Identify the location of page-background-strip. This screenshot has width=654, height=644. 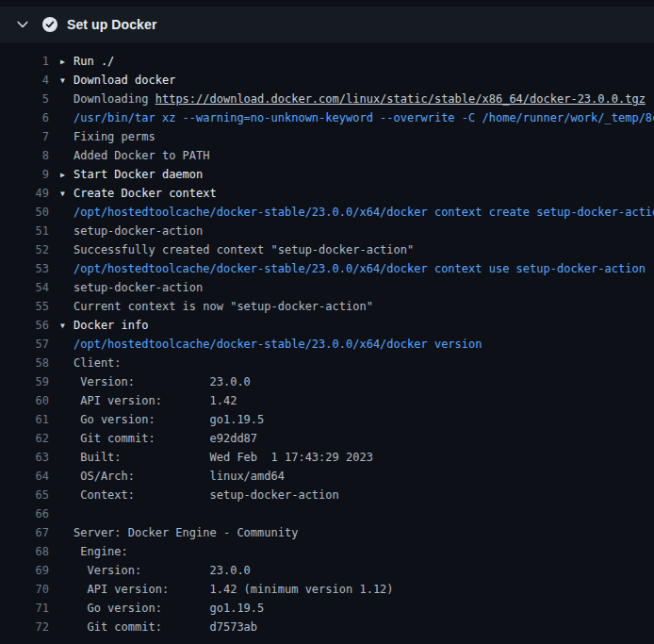
(327, 4).